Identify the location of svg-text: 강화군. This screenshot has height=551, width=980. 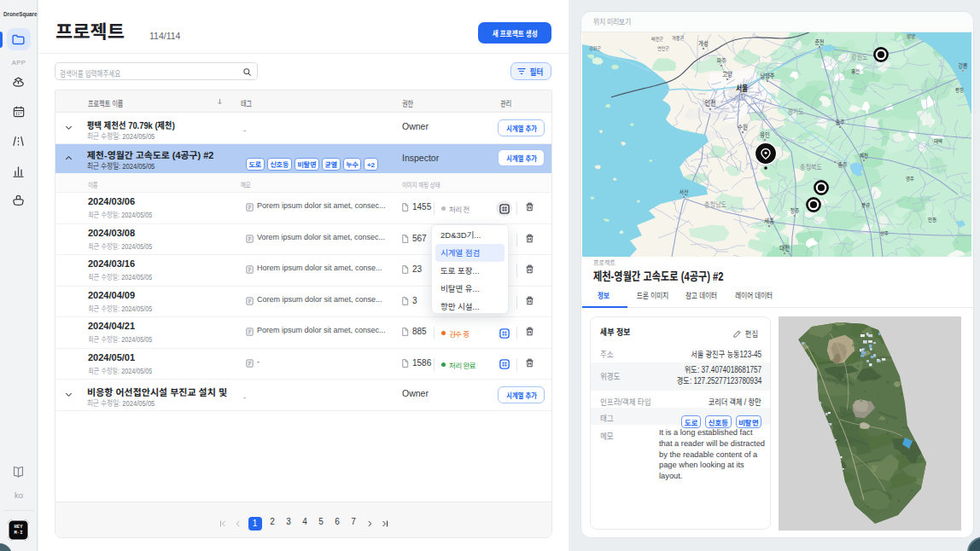
(595, 48).